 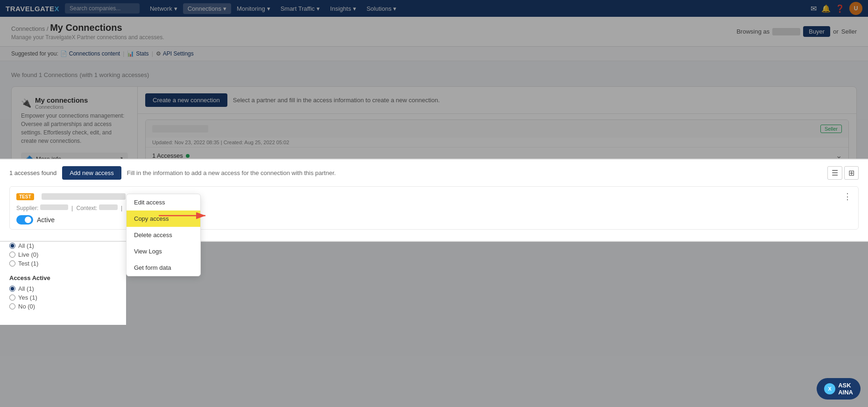 I want to click on list-view-button: ☰, so click(x=835, y=173).